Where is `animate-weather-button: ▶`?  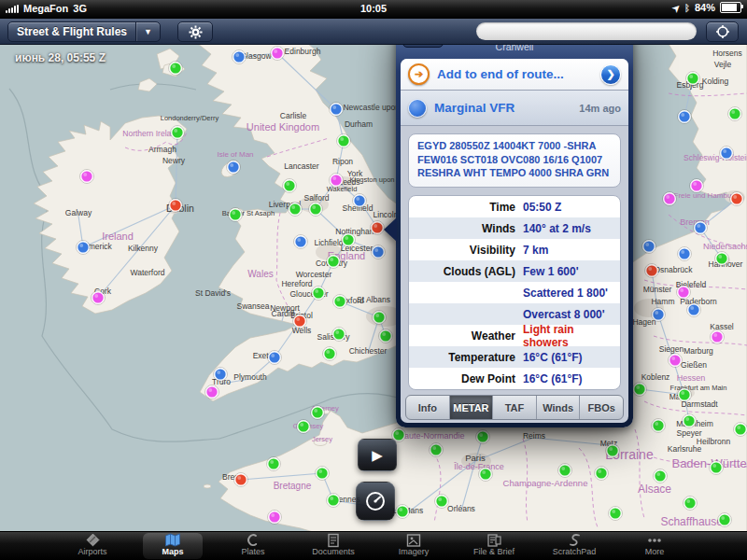
animate-weather-button: ▶ is located at coordinates (377, 455).